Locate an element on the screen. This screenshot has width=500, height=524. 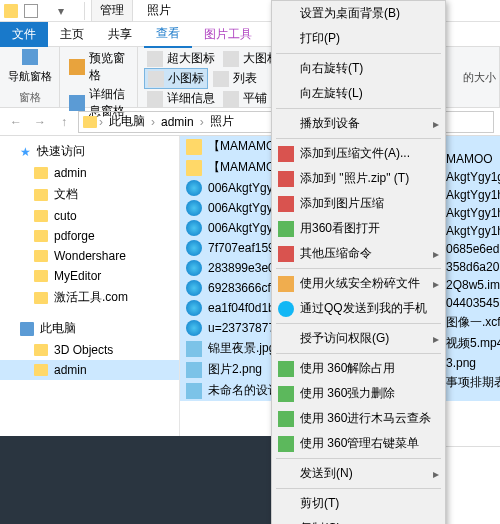
doc-icon is located at coordinates (31, 11).